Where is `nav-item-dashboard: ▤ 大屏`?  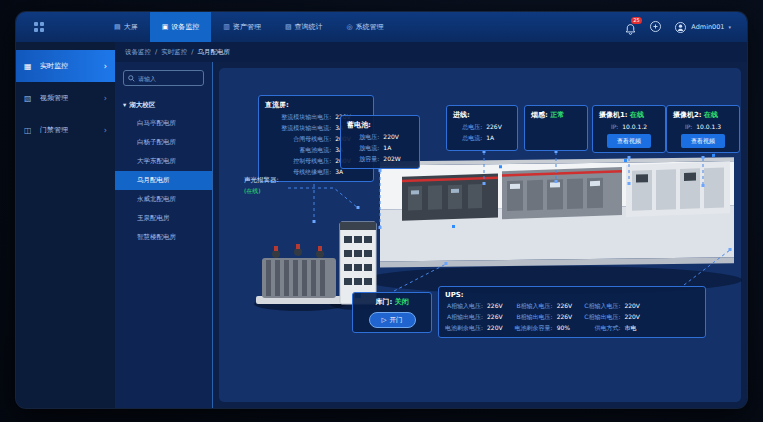
nav-item-dashboard: ▤ 大屏 is located at coordinates (126, 27).